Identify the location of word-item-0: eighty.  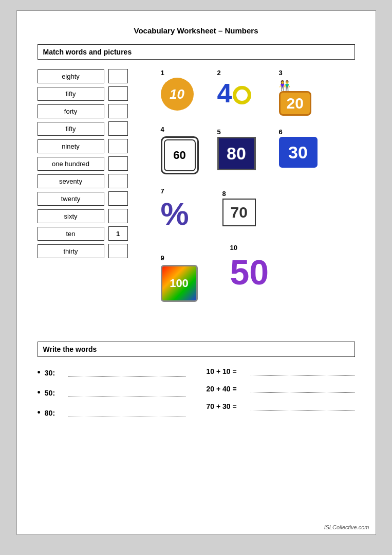
(89, 76).